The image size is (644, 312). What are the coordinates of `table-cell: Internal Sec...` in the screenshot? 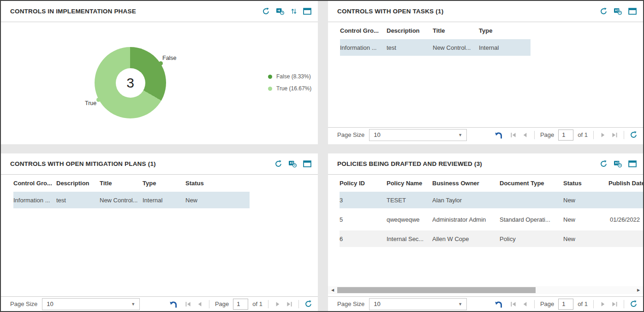 It's located at (410, 239).